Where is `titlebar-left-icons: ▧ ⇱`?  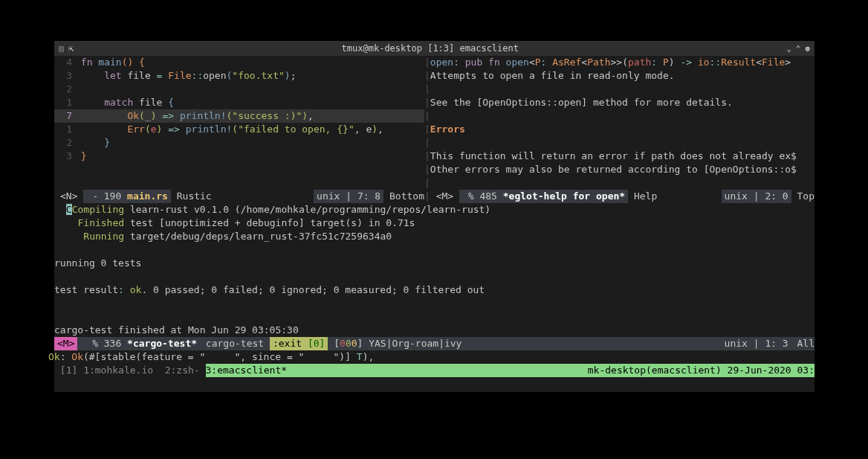 titlebar-left-icons: ▧ ⇱ is located at coordinates (66, 48).